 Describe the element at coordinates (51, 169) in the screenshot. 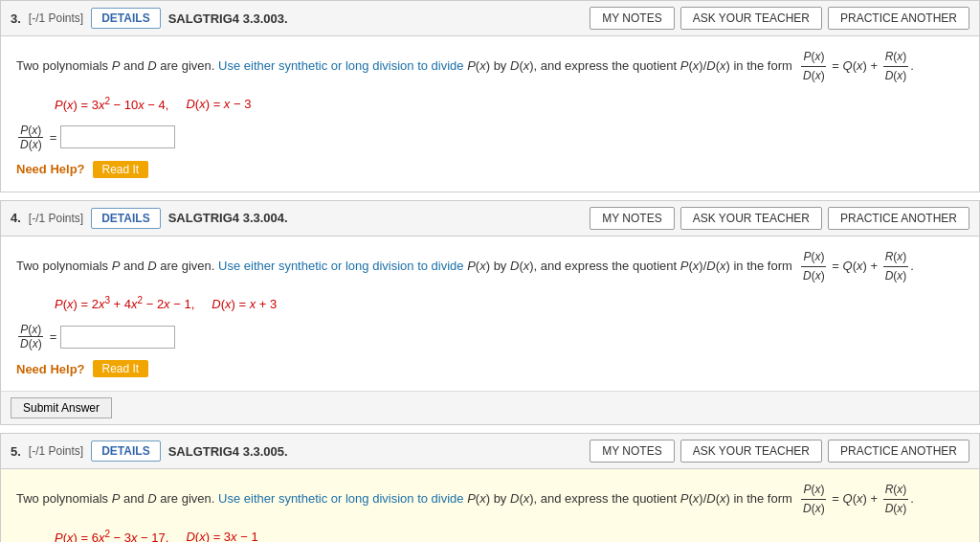

I see `question-3-need-help-label: Need Help?` at that location.